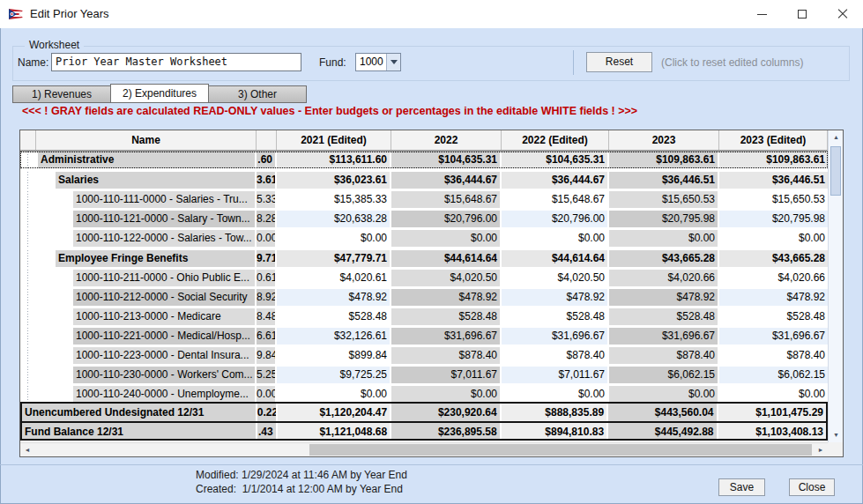  I want to click on tab-expenditures: 2) Expenditures, so click(160, 93).